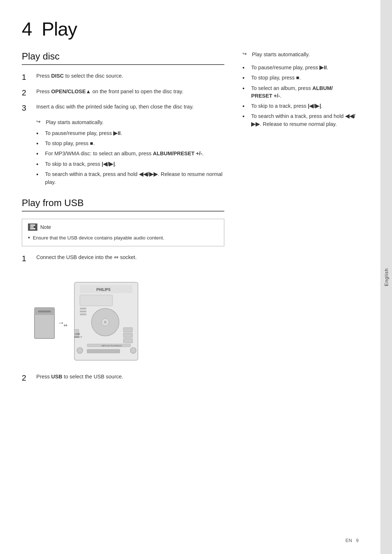  What do you see at coordinates (26, 378) in the screenshot?
I see `usb-step-2-number: 2` at bounding box center [26, 378].